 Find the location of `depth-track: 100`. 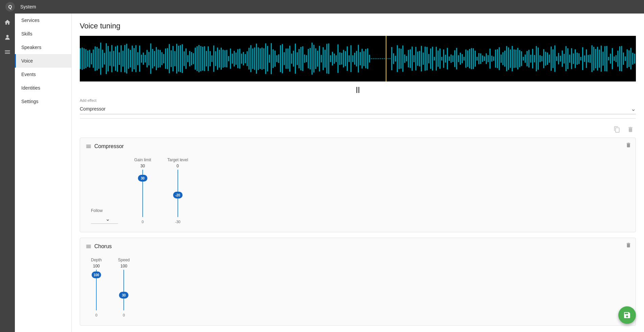

depth-track: 100 is located at coordinates (96, 290).